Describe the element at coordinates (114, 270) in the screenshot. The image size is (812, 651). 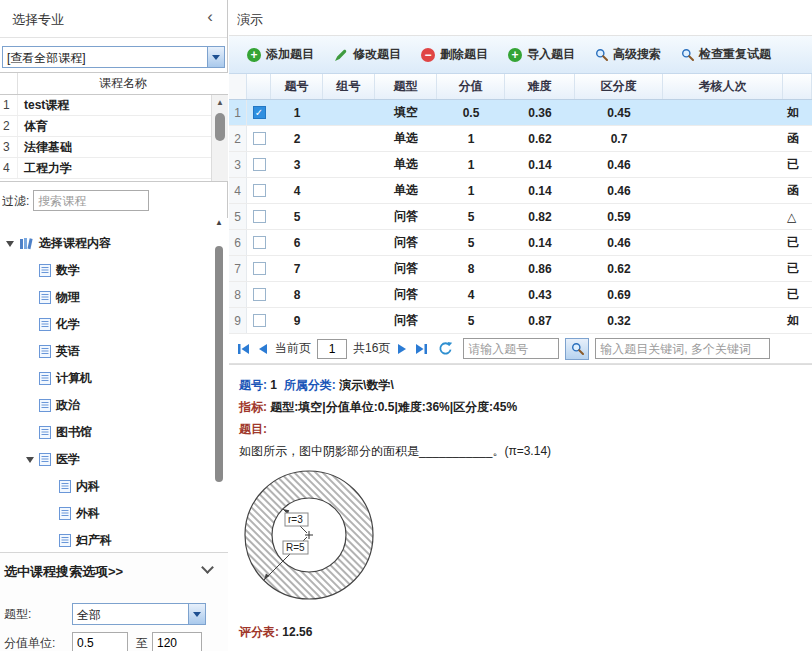
I see `tree-item: 数学` at that location.